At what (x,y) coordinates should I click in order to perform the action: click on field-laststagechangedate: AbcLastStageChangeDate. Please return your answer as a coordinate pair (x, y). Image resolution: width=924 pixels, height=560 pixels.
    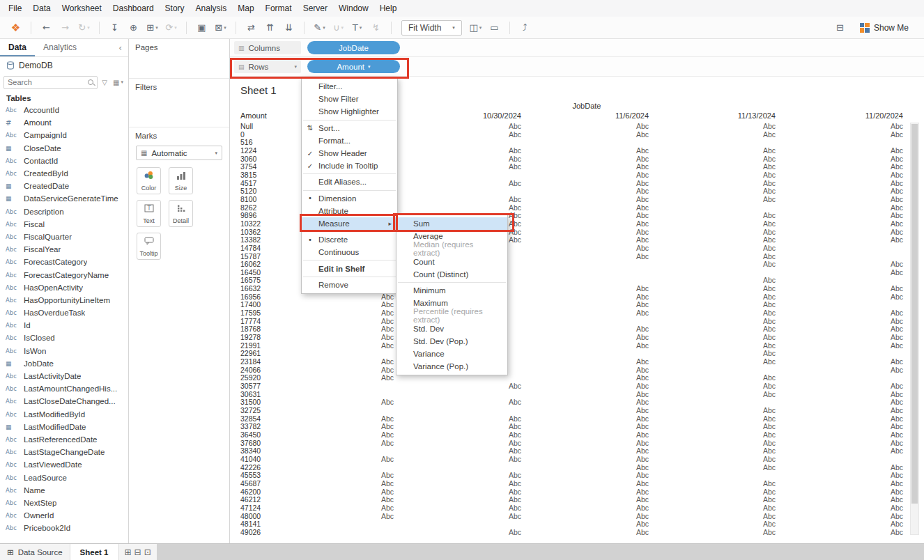
    Looking at the image, I should click on (64, 452).